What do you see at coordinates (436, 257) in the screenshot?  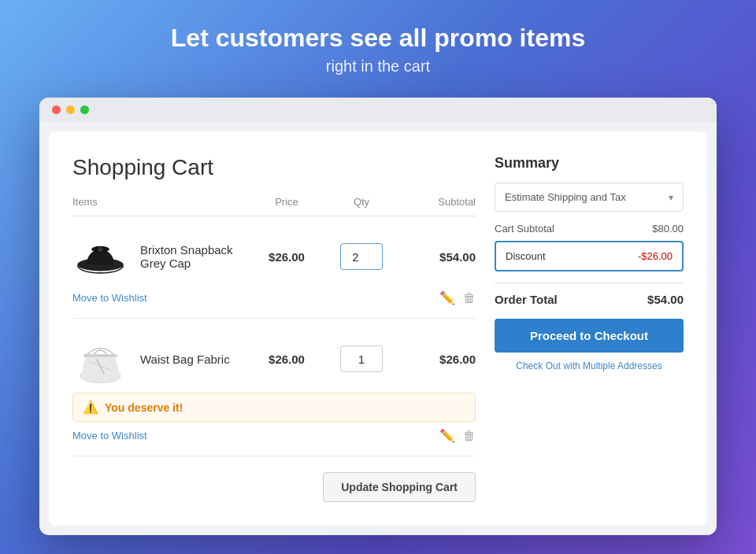 I see `item-1-subtotal: $54.00` at bounding box center [436, 257].